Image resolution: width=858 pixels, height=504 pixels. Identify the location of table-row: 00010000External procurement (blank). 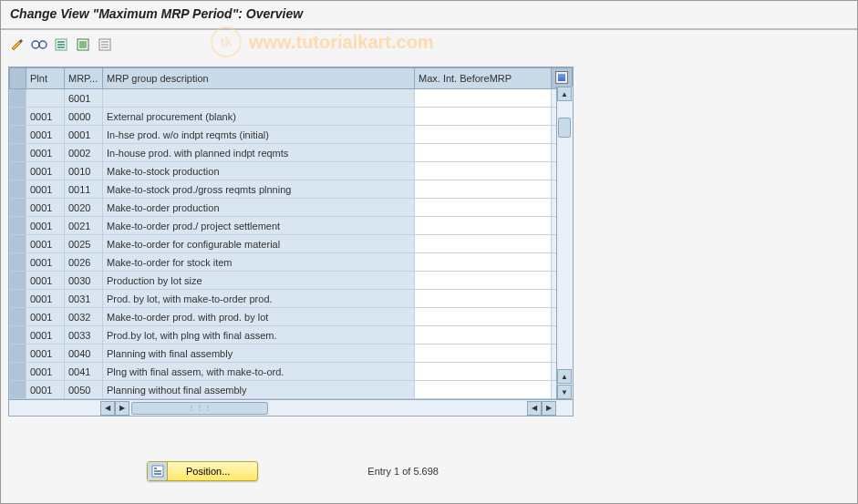
(292, 117).